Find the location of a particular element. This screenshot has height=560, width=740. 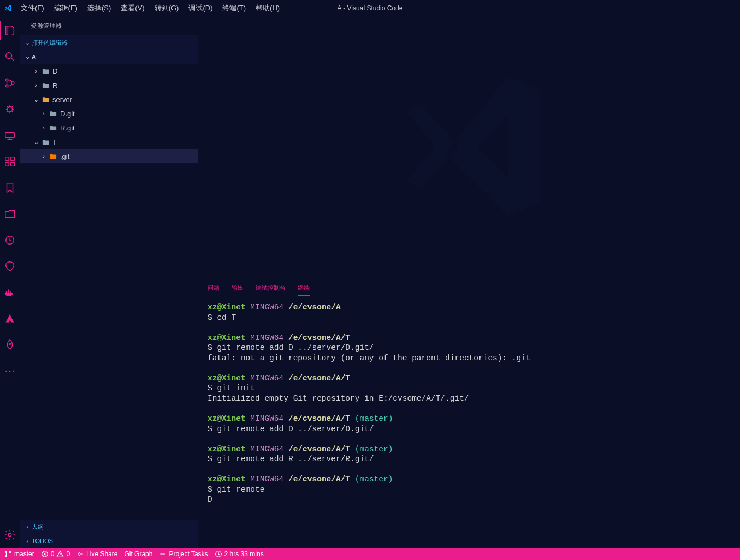

scm-icon is located at coordinates (10, 83).